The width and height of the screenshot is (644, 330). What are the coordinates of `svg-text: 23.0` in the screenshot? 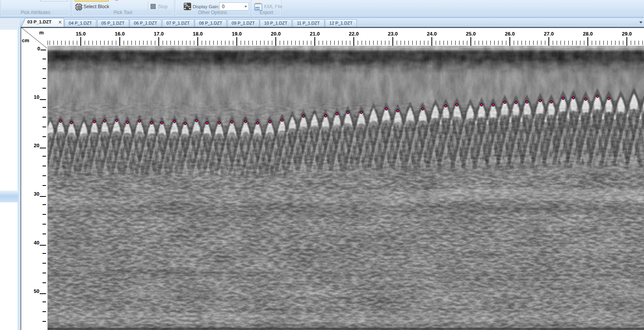 It's located at (392, 34).